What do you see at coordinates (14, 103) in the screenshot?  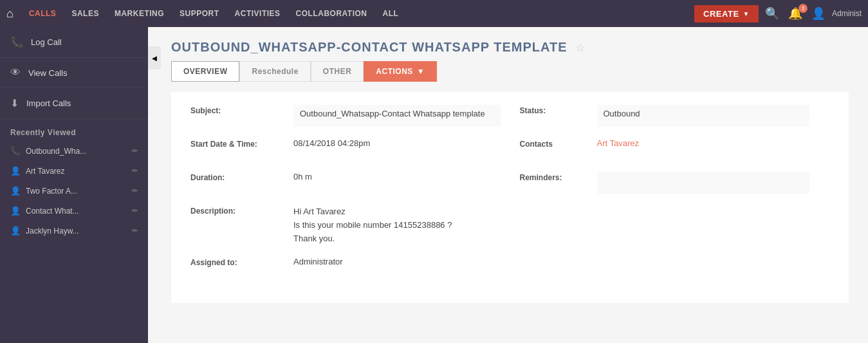 I see `import-calls-icon: ⬇` at bounding box center [14, 103].